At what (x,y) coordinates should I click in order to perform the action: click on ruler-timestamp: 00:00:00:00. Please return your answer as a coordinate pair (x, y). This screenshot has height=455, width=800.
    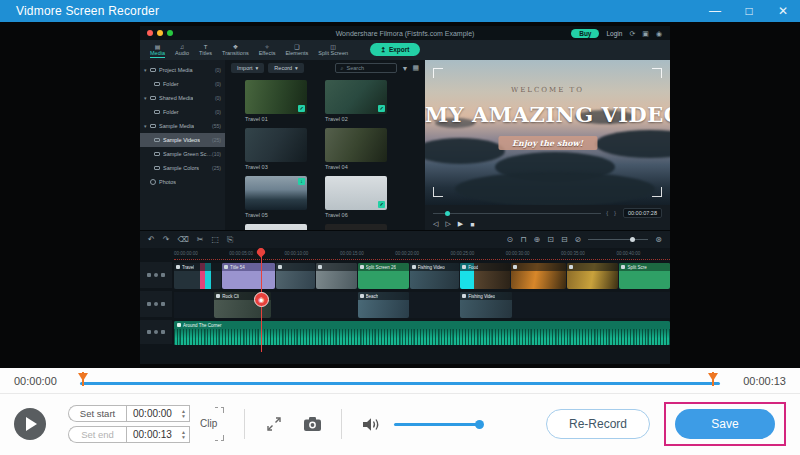
    Looking at the image, I should click on (202, 254).